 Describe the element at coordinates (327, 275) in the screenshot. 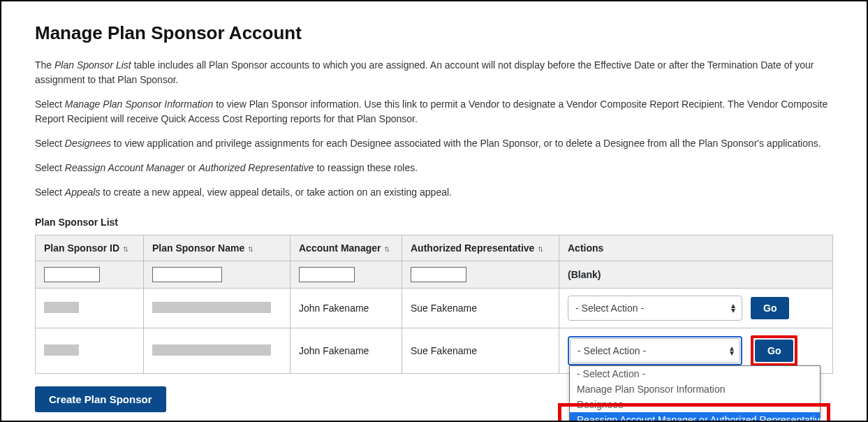

I see `filter-input-am` at that location.